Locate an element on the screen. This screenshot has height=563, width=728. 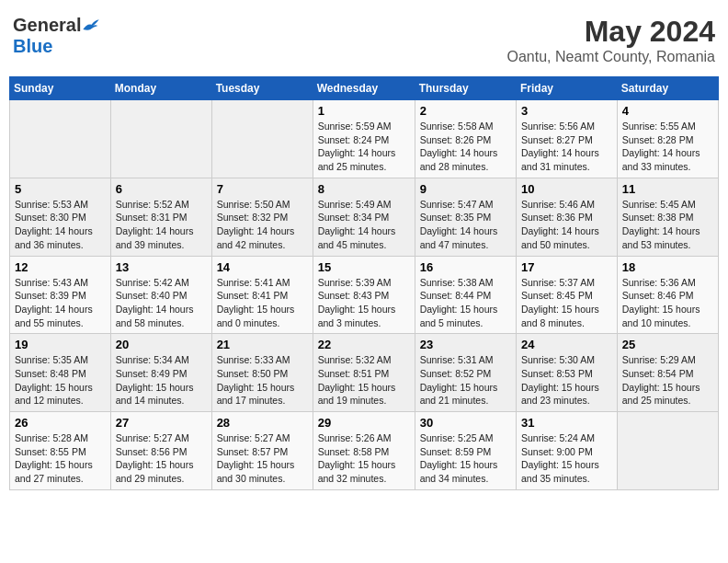
logo: General Blue is located at coordinates (57, 36).